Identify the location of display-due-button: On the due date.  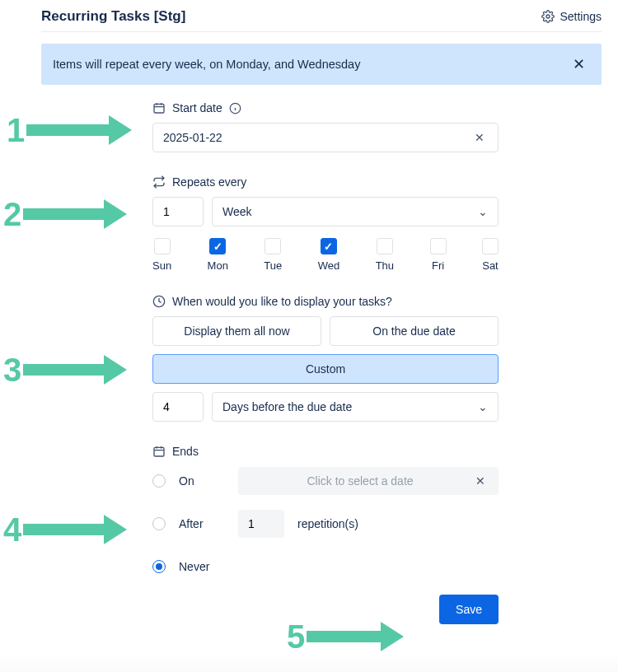
(414, 331).